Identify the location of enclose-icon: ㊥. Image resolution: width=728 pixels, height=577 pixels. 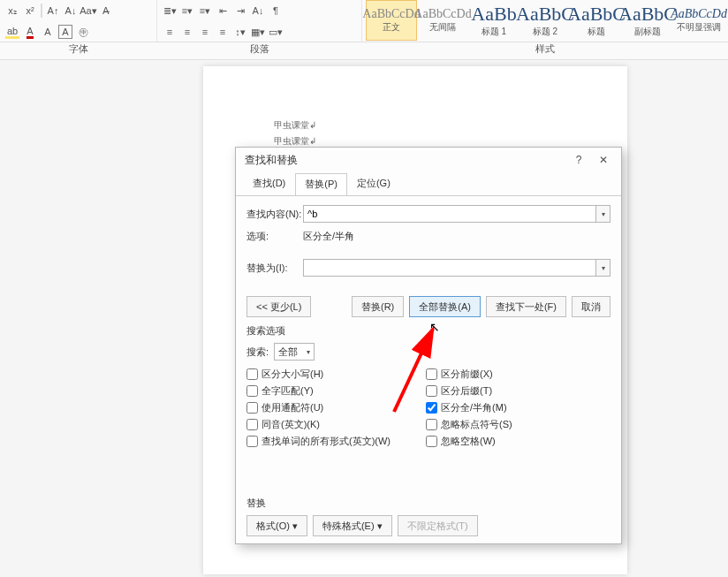
(83, 32).